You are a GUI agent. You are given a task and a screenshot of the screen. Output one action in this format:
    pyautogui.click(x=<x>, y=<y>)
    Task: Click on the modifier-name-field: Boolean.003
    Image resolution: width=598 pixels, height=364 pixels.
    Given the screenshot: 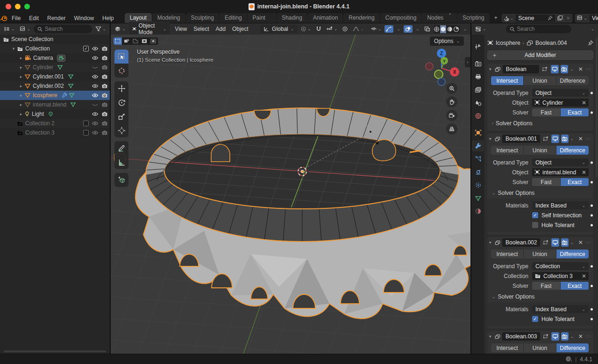 What is the action you would take?
    pyautogui.click(x=521, y=336)
    